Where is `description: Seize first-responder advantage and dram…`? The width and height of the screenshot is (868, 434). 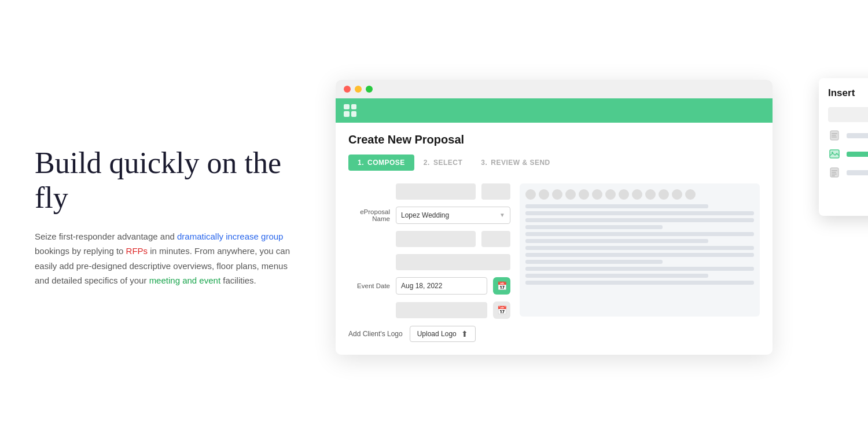
description: Seize first-responder advantage and dram… is located at coordinates (168, 259).